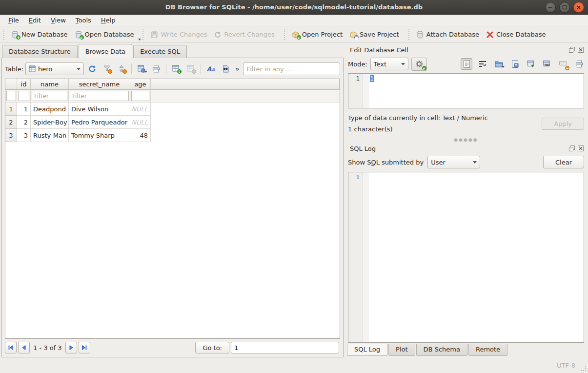  Describe the element at coordinates (142, 69) in the screenshot. I see `export-table-button` at that location.